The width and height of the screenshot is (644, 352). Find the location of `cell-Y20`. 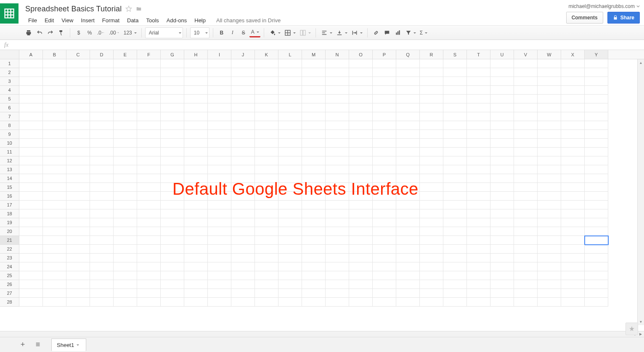

cell-Y20 is located at coordinates (596, 231).